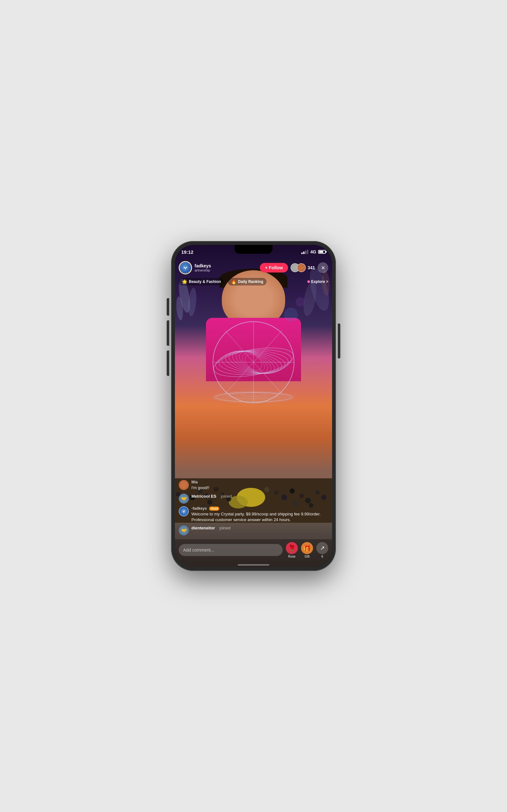  Describe the element at coordinates (323, 268) in the screenshot. I see `close-button: ✕` at that location.